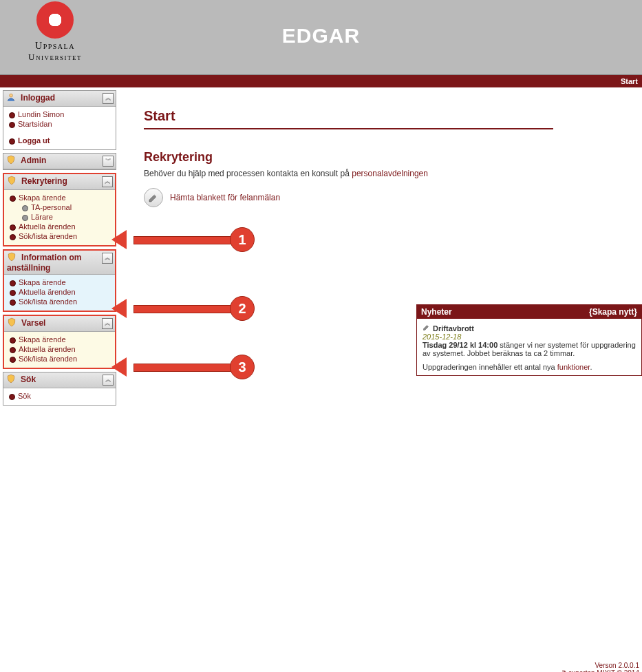  I want to click on panel-sok: Sök ︽ Sök, so click(59, 388).